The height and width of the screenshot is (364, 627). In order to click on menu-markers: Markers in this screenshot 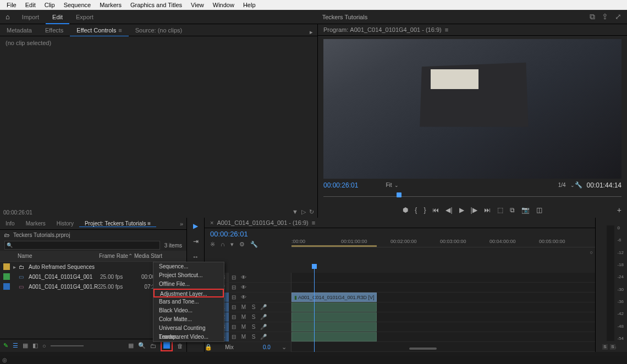, I will do `click(111, 5)`.